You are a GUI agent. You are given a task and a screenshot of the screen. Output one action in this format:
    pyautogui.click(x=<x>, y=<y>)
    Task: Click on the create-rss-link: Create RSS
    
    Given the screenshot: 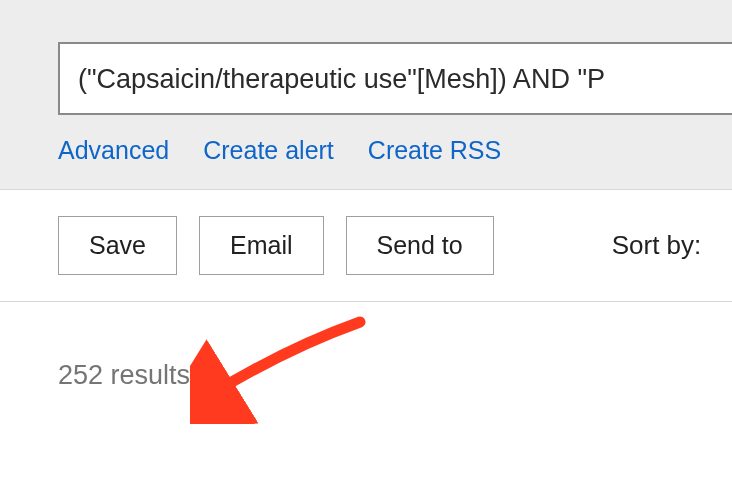 What is the action you would take?
    pyautogui.click(x=434, y=150)
    